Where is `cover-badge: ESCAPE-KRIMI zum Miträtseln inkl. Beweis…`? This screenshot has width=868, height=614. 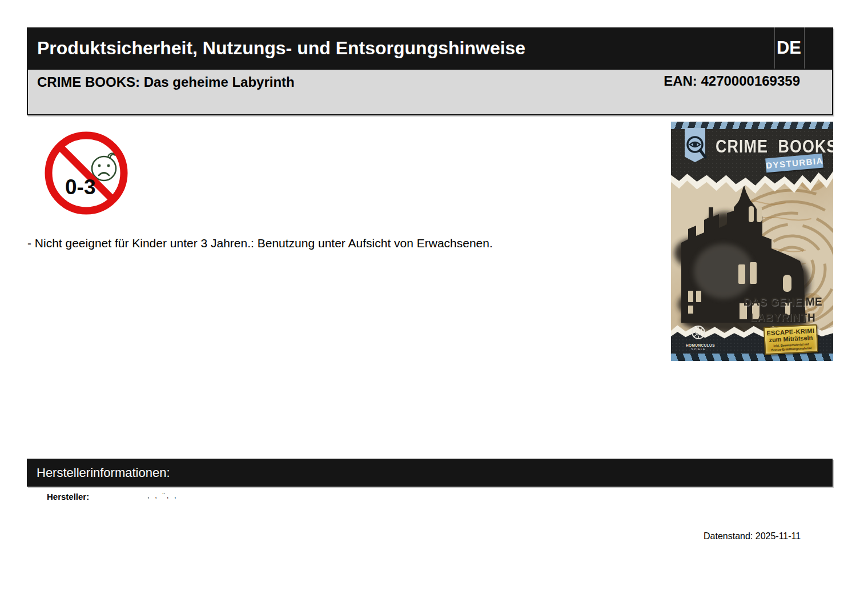 cover-badge: ESCAPE-KRIMI zum Miträtseln inkl. Beweis… is located at coordinates (791, 340).